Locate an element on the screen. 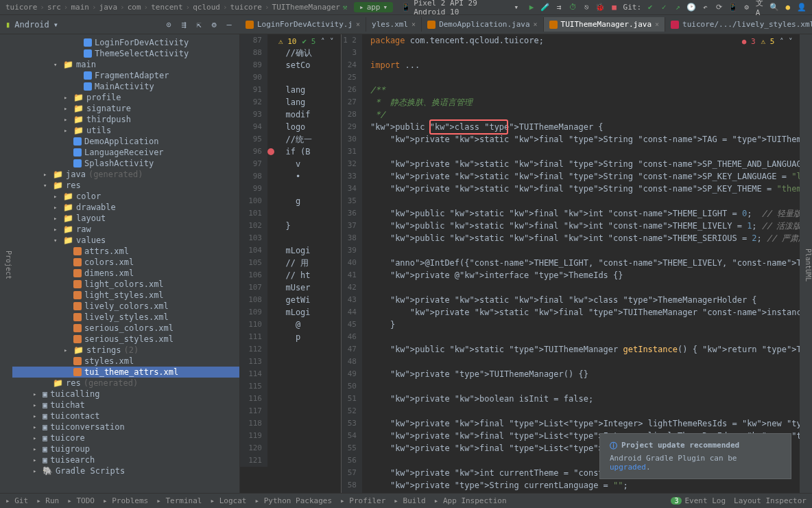  revert-icon: ↶ is located at coordinates (705, 8).